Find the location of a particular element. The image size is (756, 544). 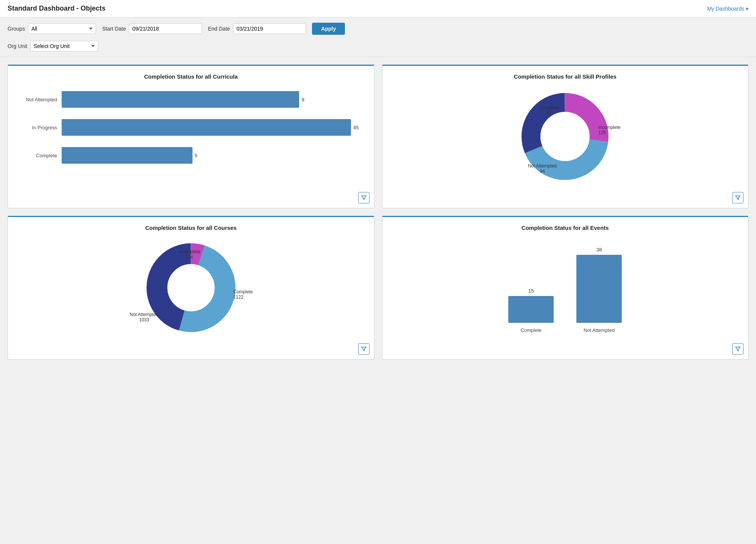

courses-notattempted-value: 1033 is located at coordinates (144, 320).